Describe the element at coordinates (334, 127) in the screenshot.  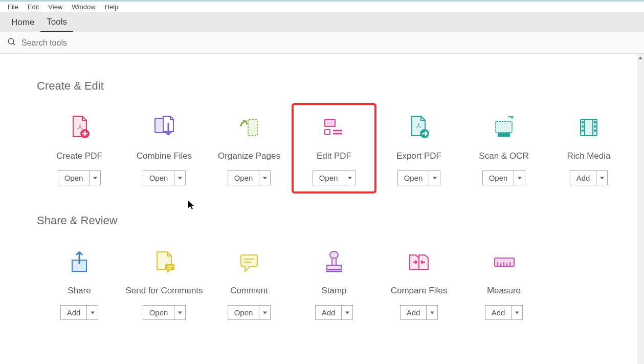
I see `edit-pdf-icon` at that location.